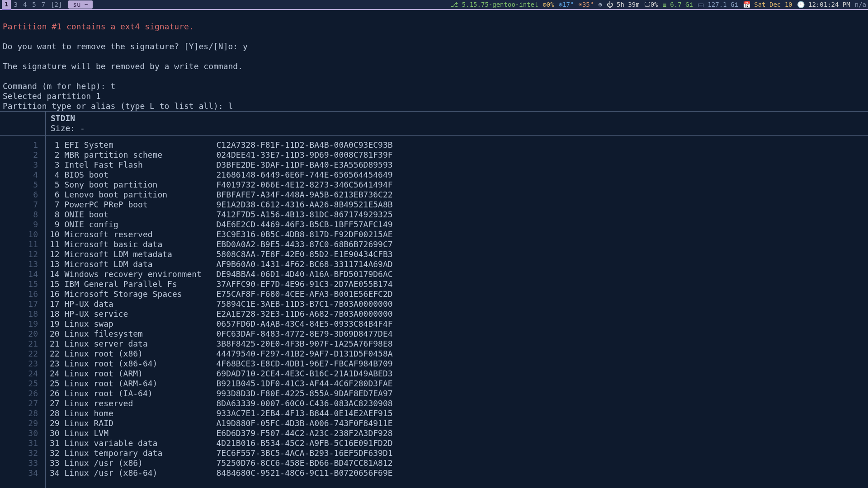 This screenshot has height=488, width=868. I want to click on line-number: 8, so click(21, 215).